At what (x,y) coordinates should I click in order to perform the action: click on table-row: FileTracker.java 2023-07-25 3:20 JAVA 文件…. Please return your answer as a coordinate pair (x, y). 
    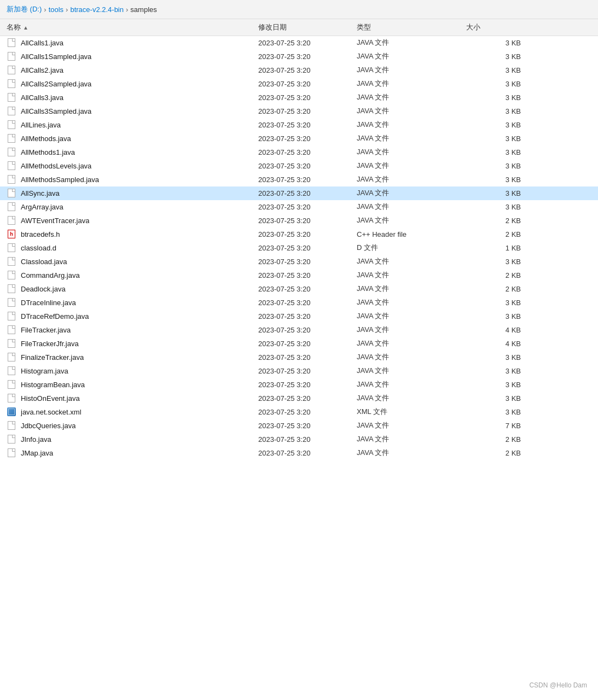
    Looking at the image, I should click on (299, 330).